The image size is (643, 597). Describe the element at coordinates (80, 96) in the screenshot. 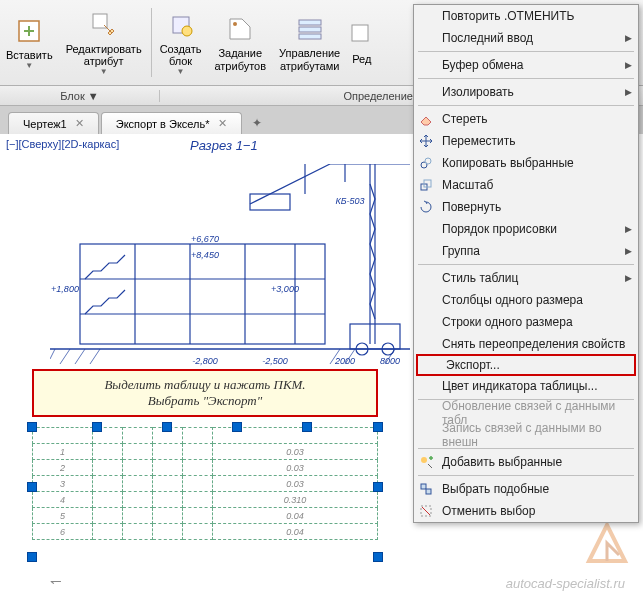

I see `panel-block: Блок ▼` at that location.